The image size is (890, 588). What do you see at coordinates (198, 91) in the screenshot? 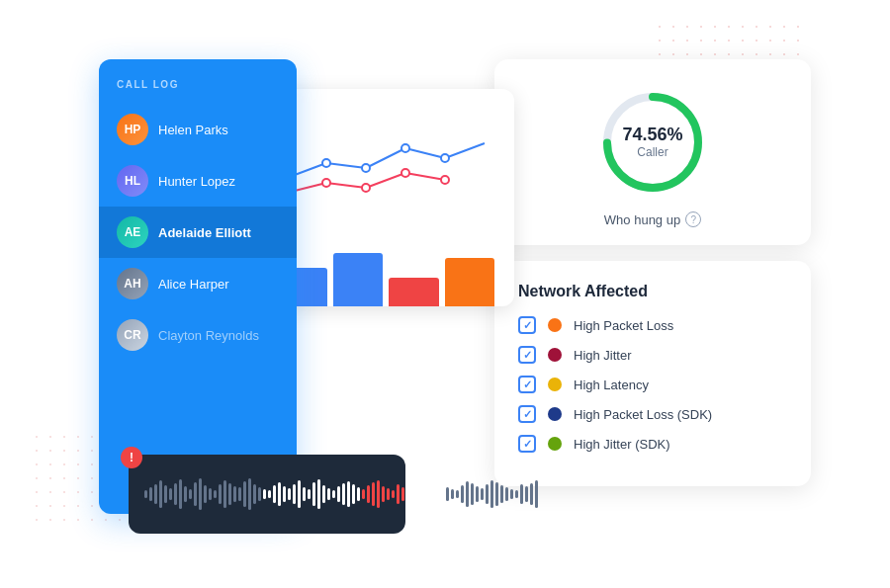
I see `call-log-title: CALL LOG` at bounding box center [198, 91].